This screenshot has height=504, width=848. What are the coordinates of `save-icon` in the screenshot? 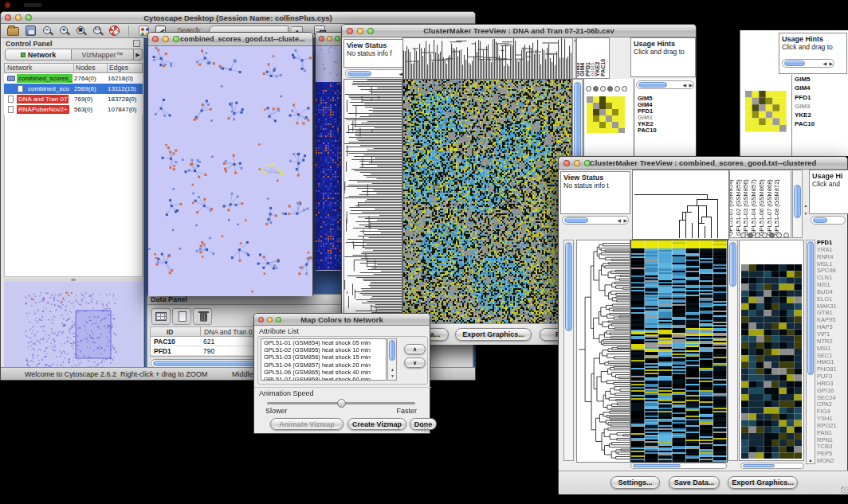 It's located at (30, 30).